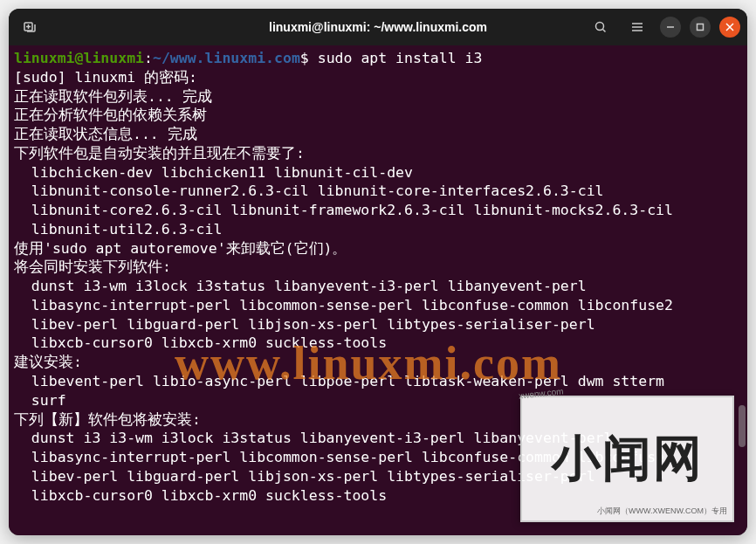  What do you see at coordinates (378, 382) in the screenshot?
I see `output-line: libevent-perl libio-async-perl libpoe-pe…` at bounding box center [378, 382].